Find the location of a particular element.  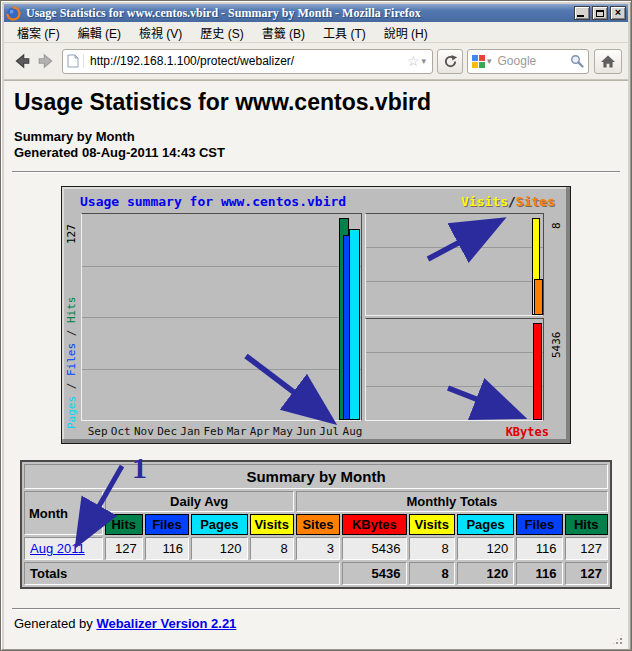

bookmark-star-icon: ☆ is located at coordinates (414, 61).